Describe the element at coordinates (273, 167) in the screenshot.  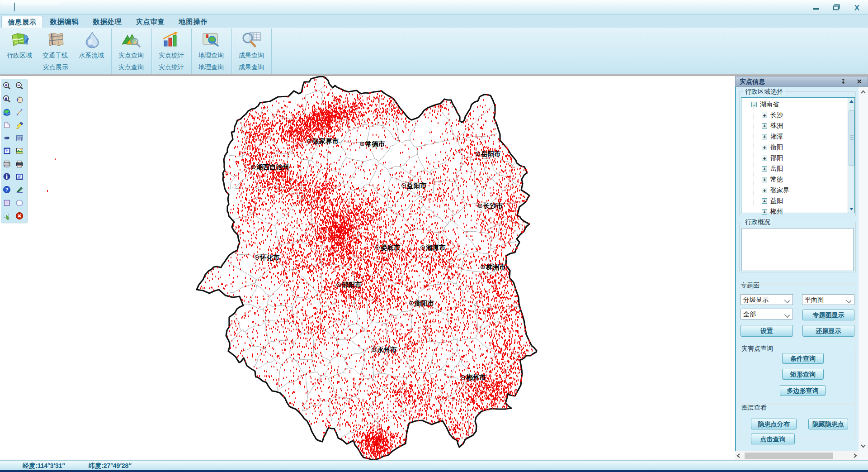
I see `svg-text: 湘西自治州` at that location.